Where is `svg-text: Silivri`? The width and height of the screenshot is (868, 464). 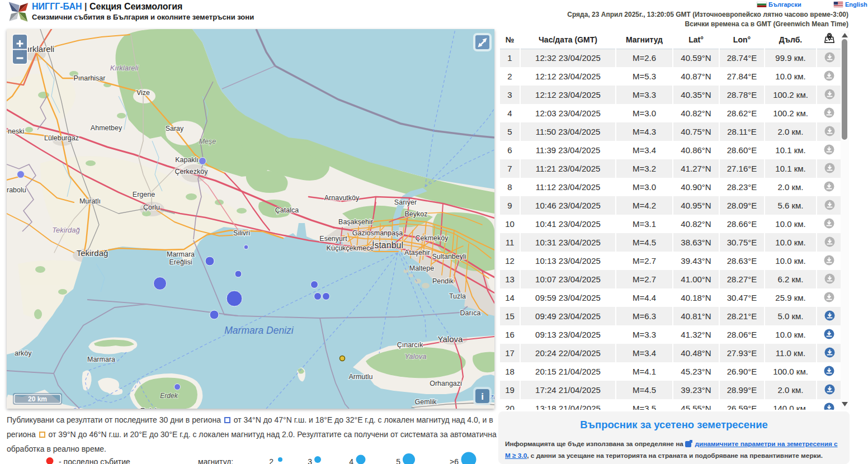 svg-text: Silivri is located at coordinates (242, 233).